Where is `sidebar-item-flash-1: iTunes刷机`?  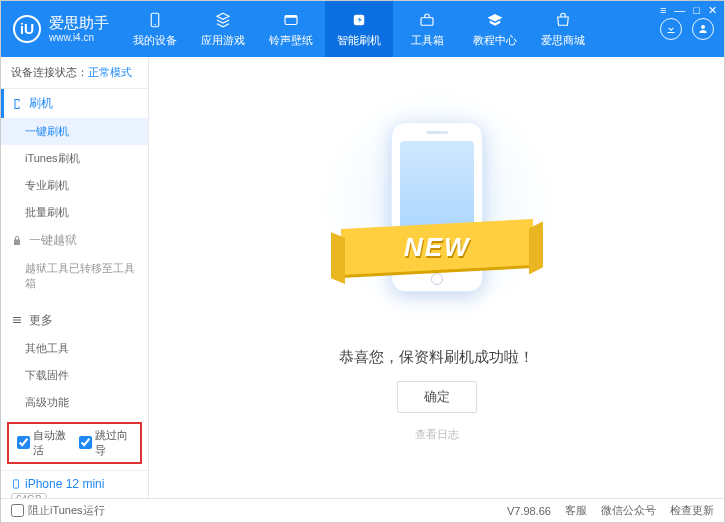 sidebar-item-flash-1: iTunes刷机 is located at coordinates (74, 158).